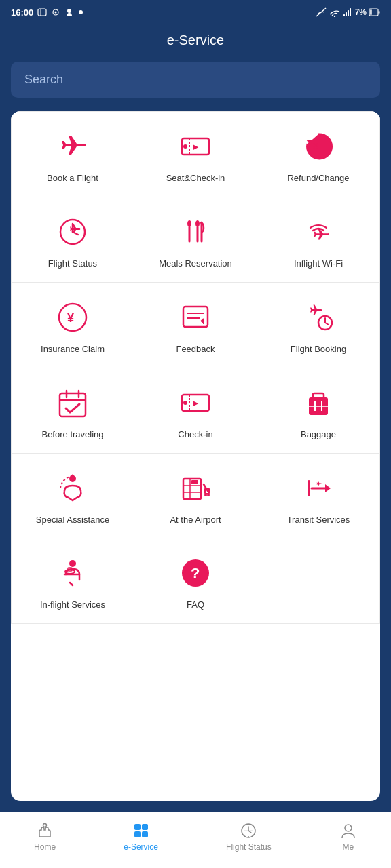 Image resolution: width=391 pixels, height=868 pixels. Describe the element at coordinates (348, 12) in the screenshot. I see `status-icons: 7%` at that location.